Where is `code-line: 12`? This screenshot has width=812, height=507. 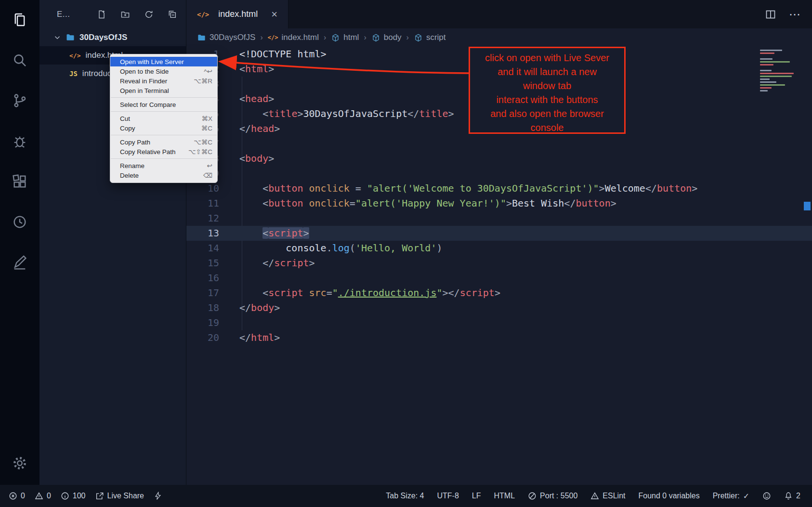
code-line: 12 is located at coordinates (499, 219).